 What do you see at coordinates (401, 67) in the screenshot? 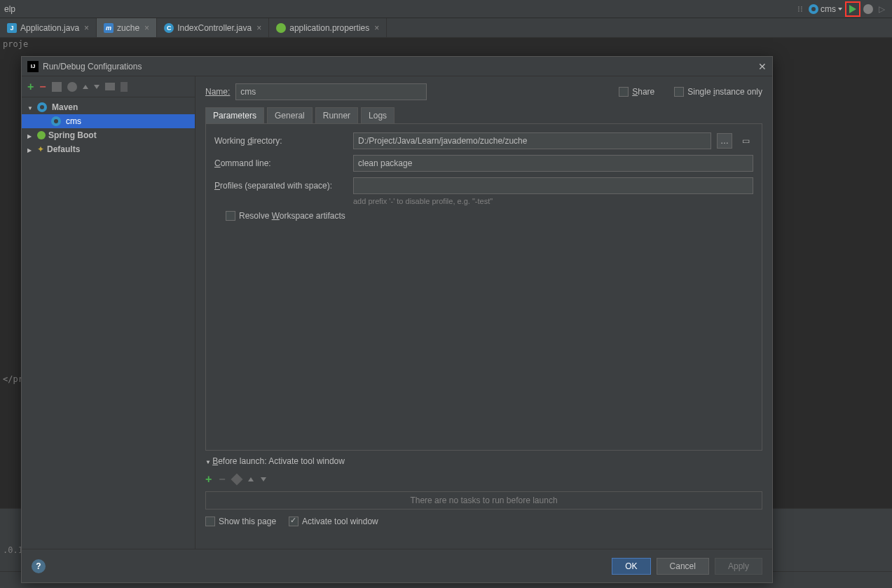
I see `dialog-title: Run/Debug Configurations` at bounding box center [401, 67].